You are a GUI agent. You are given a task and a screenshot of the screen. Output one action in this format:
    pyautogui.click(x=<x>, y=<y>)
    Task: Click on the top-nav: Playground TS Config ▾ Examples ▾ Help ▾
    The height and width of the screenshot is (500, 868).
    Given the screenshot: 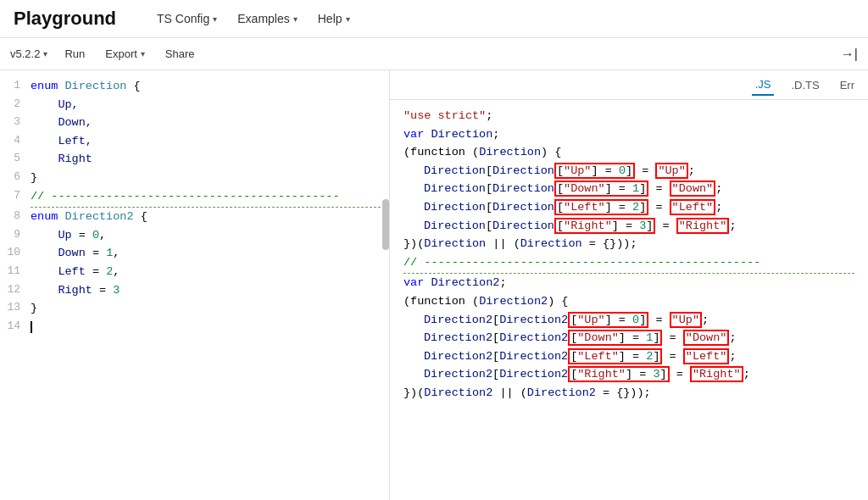 What is the action you would take?
    pyautogui.click(x=434, y=19)
    